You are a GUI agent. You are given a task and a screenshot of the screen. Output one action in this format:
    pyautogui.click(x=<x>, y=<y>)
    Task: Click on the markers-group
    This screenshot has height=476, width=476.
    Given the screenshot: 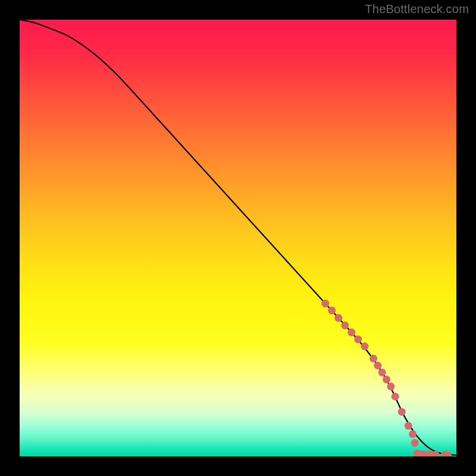 What is the action you would take?
    pyautogui.click(x=387, y=378)
    